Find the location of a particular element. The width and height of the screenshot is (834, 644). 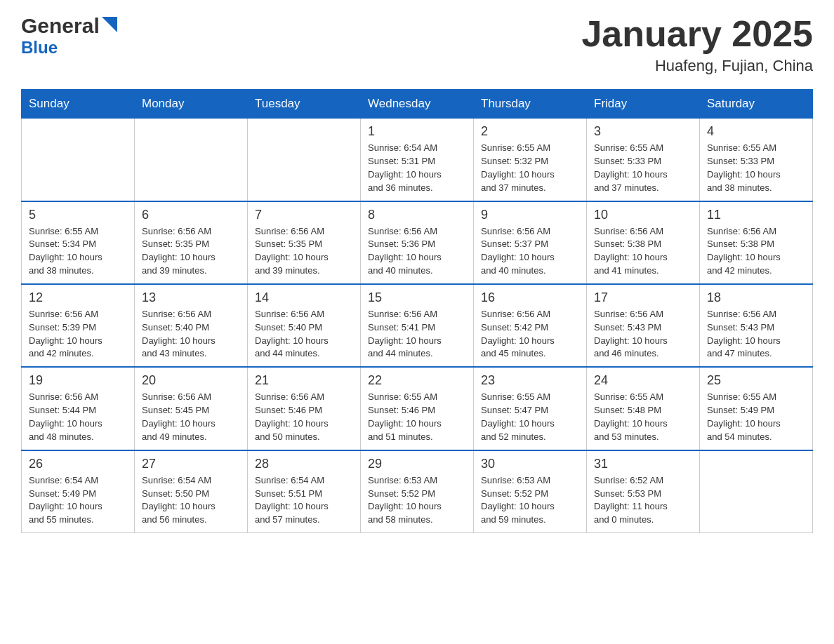

day-number: 13 is located at coordinates (191, 297).